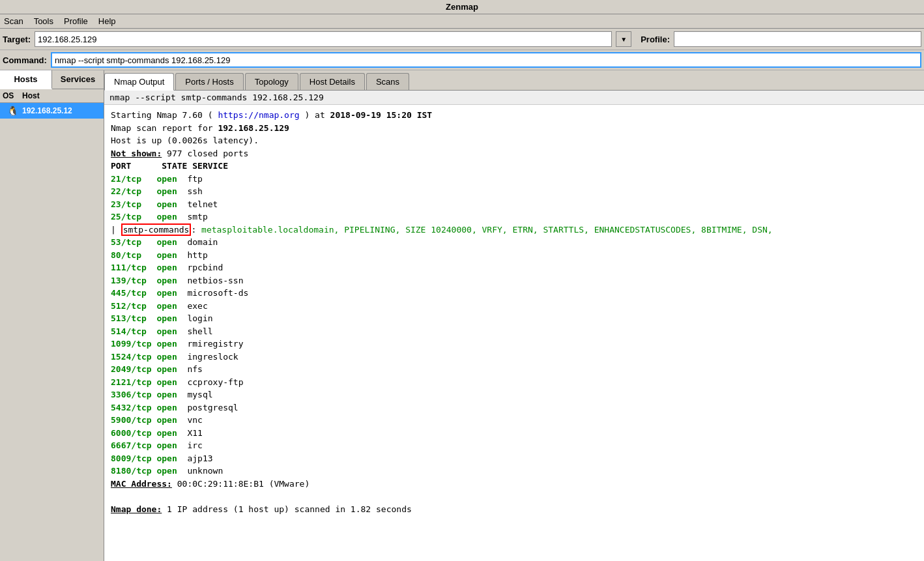 This screenshot has height=561, width=924. What do you see at coordinates (514, 408) in the screenshot?
I see `output-port-5432: 5432/tcp open postgresql` at bounding box center [514, 408].